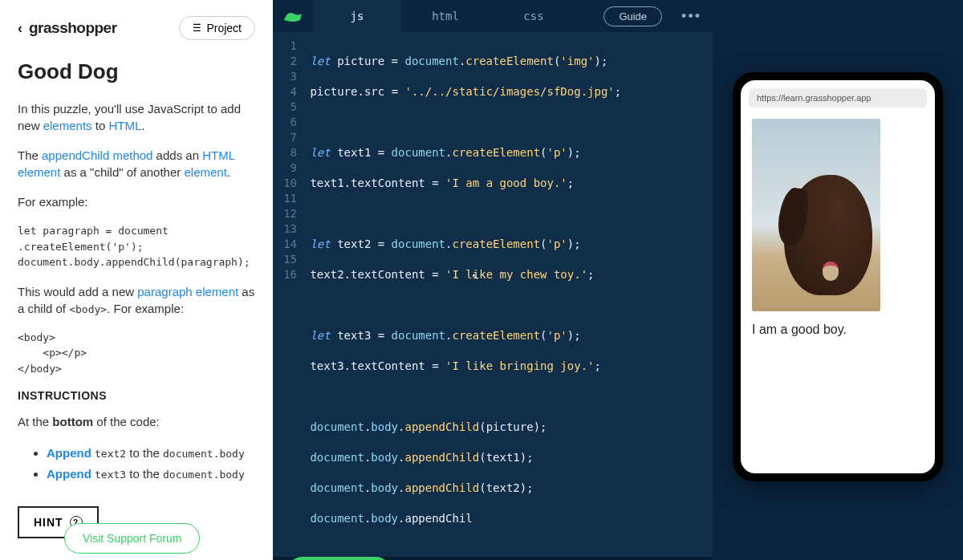 The height and width of the screenshot is (560, 963). I want to click on hint-label: HINT, so click(48, 522).